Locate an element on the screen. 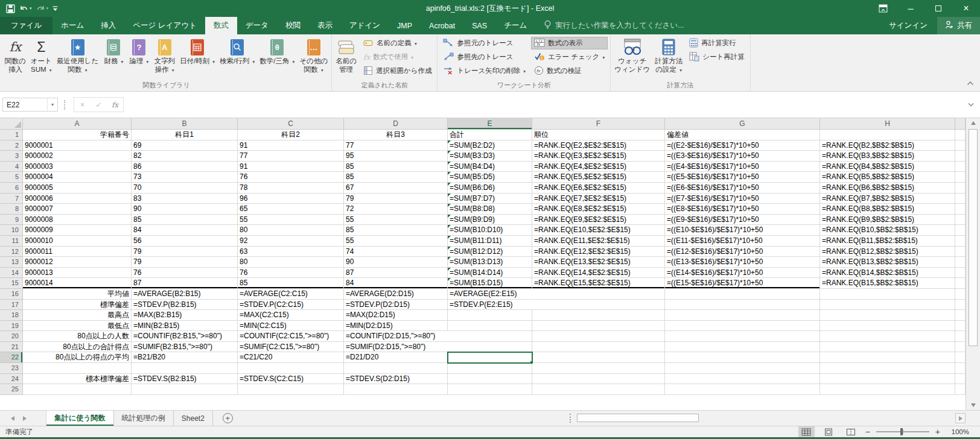  cell-B6: 70 is located at coordinates (185, 188).